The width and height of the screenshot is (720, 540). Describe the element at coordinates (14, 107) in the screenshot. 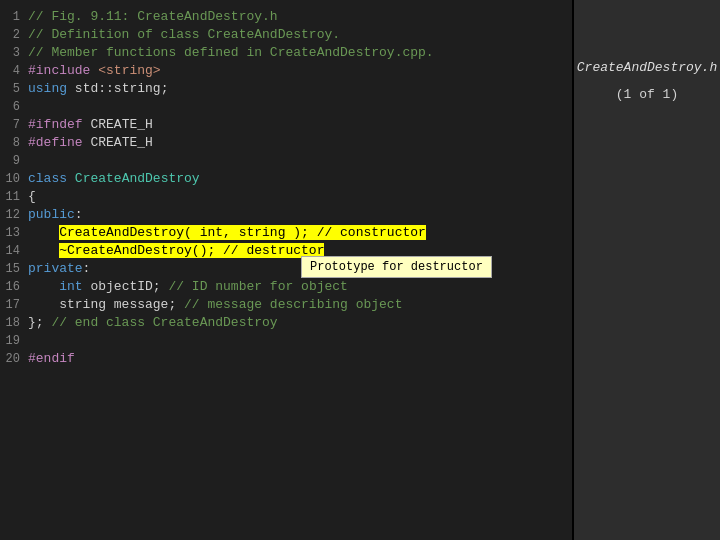

I see `line-num-6: 6` at that location.